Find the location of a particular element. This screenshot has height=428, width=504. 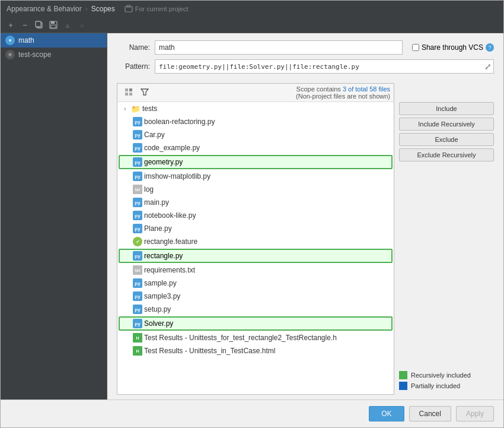

tree-item-test-results-2: H Test Results - Unittests_in_TestCase.h… is located at coordinates (256, 351).